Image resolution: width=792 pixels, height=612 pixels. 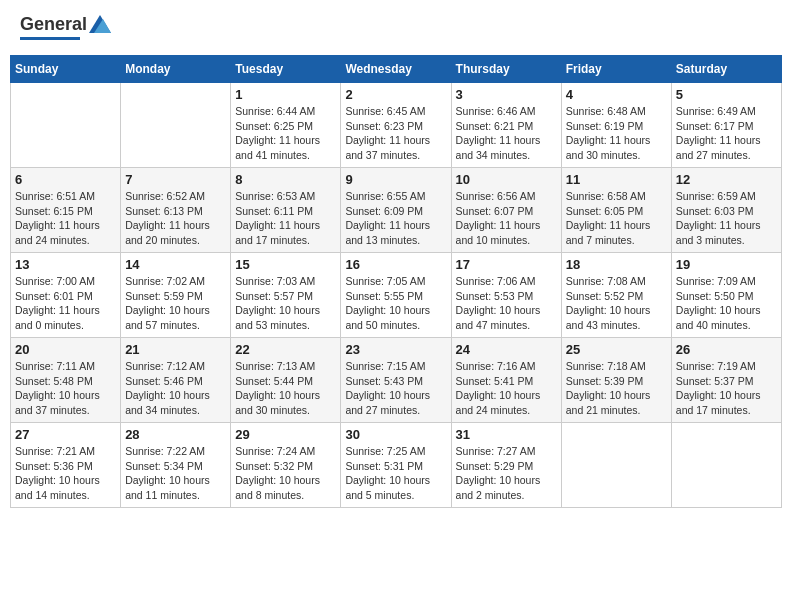 What do you see at coordinates (506, 210) in the screenshot?
I see `calendar-cell: 10Sunrise: 6:56 AM Sunset: 6:07 PM Dayli…` at bounding box center [506, 210].